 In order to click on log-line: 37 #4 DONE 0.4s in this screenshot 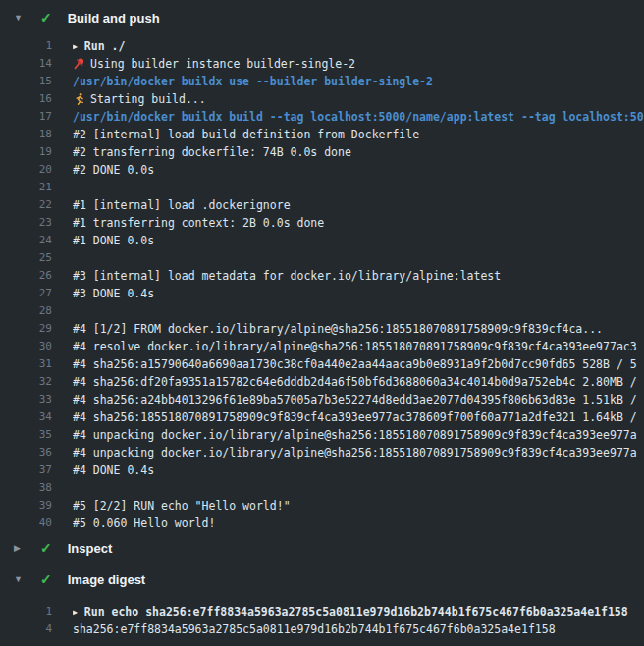, I will do `click(322, 470)`.